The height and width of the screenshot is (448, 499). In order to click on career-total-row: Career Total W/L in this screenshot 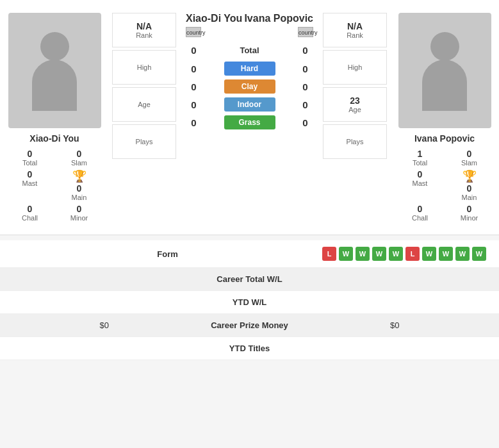, I will do `click(250, 279)`.